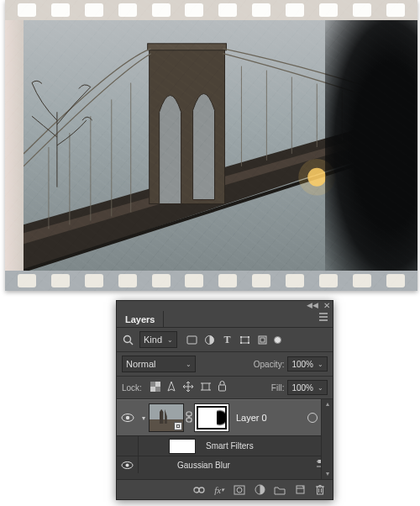 The image size is (420, 506). I want to click on scroll-down-icon: ▾, so click(328, 474).